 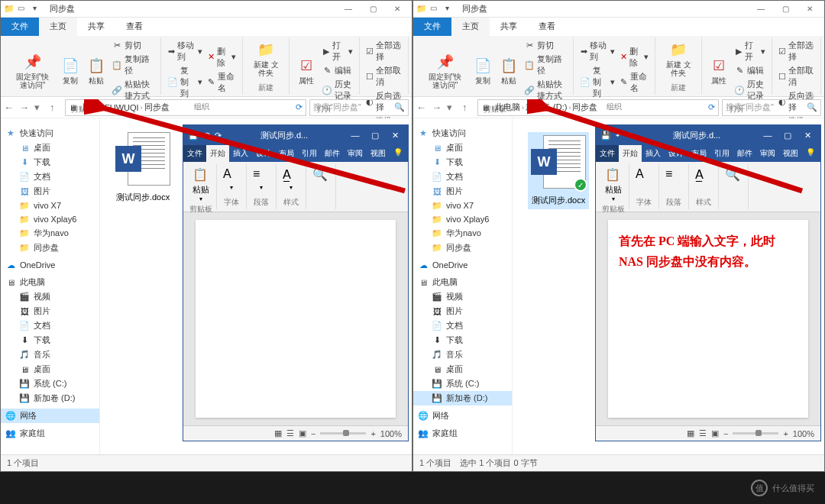 I want to click on word-document-area: 首先在 PC 端输入文字，此时 NAS 同步盘中没有内容。, so click(x=708, y=319).